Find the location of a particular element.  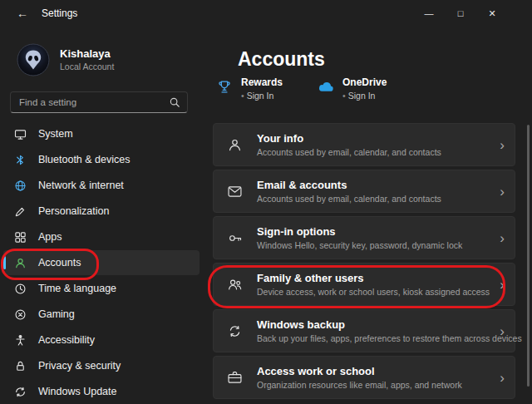

card-access-work-school: Access work or school Organization resou… is located at coordinates (364, 377).